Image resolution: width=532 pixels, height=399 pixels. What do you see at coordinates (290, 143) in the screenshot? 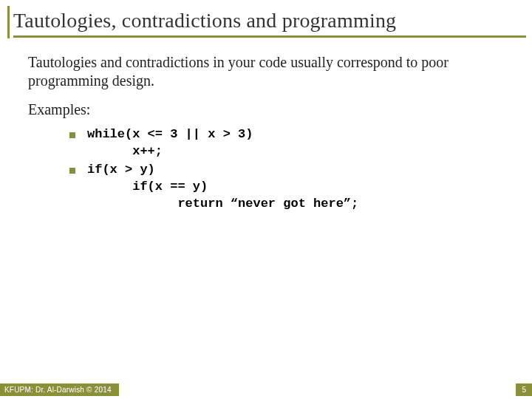
I see `list-item: while(x <= 3 || x > 3) x++;` at bounding box center [290, 143].